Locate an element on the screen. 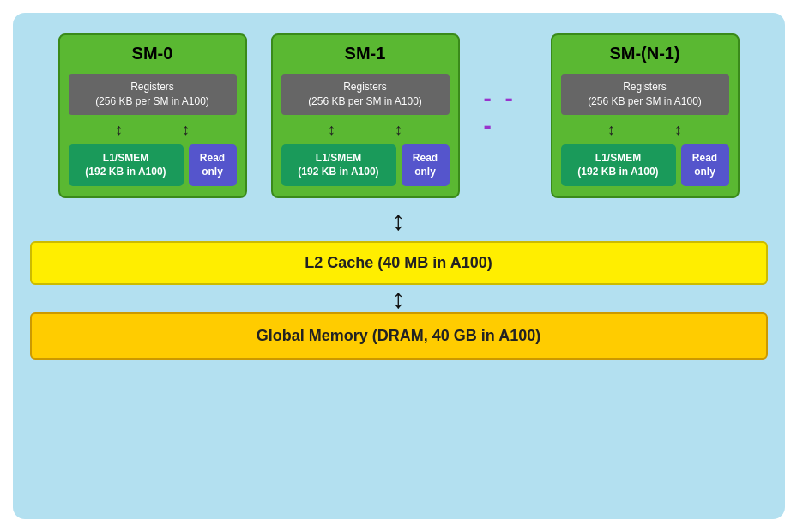  smn1-l1smem: L1/SMEM (192 KB in A100) is located at coordinates (619, 166).